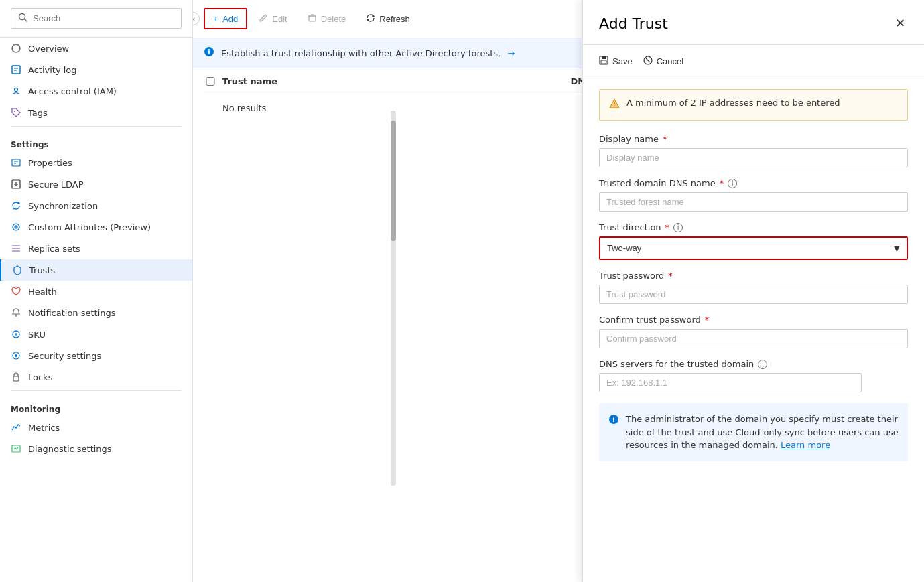  I want to click on select-all-checkbox, so click(210, 82).